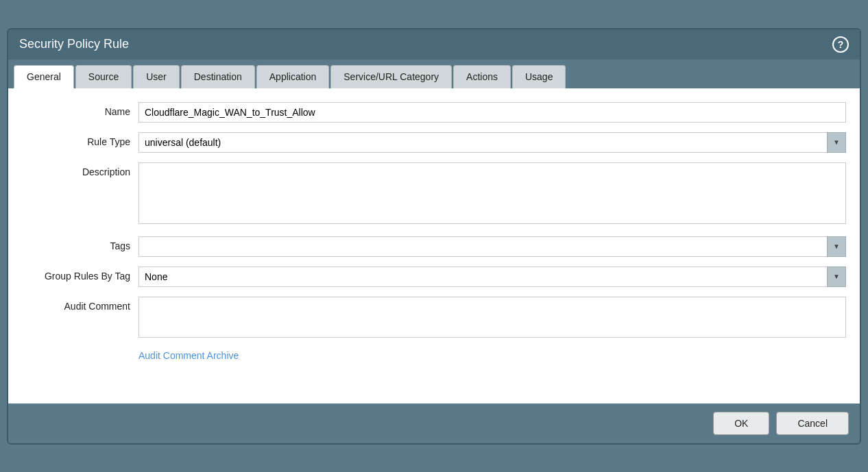  What do you see at coordinates (293, 77) in the screenshot?
I see `tab-application: Application` at bounding box center [293, 77].